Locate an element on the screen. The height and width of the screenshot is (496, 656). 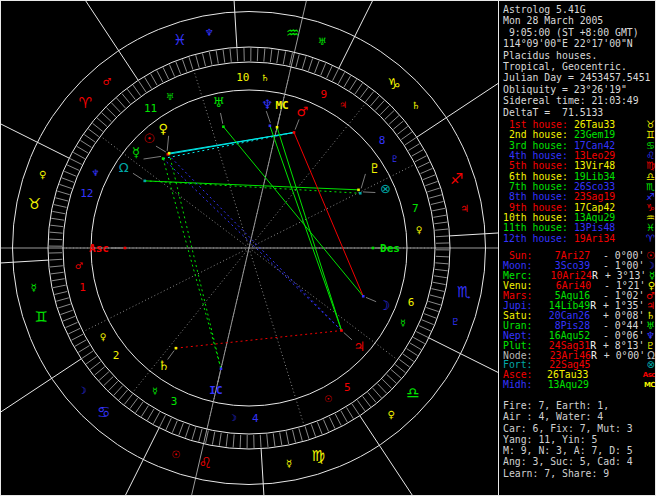
stat-line: M: 9, N: 3, A: 7, D: 5 is located at coordinates (579, 450).